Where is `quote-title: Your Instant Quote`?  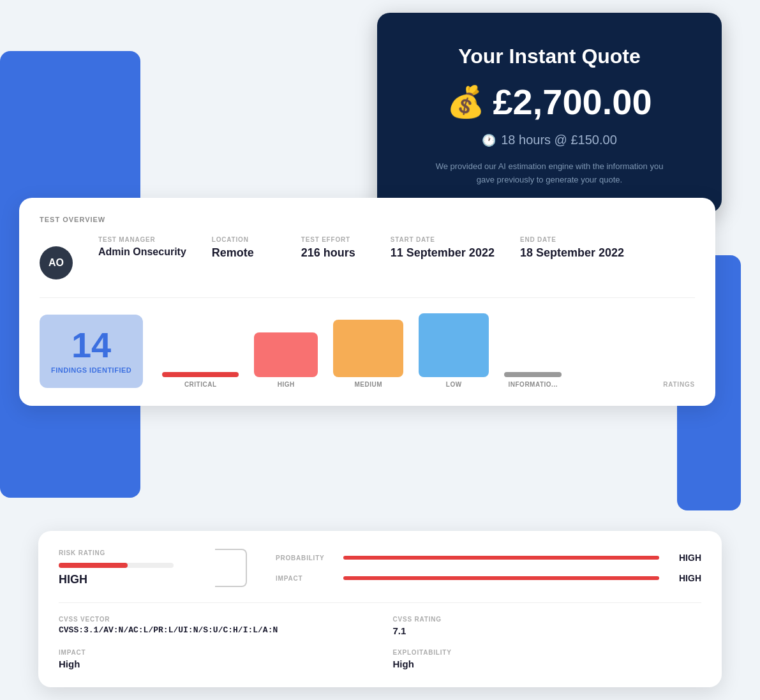 quote-title: Your Instant Quote is located at coordinates (549, 56).